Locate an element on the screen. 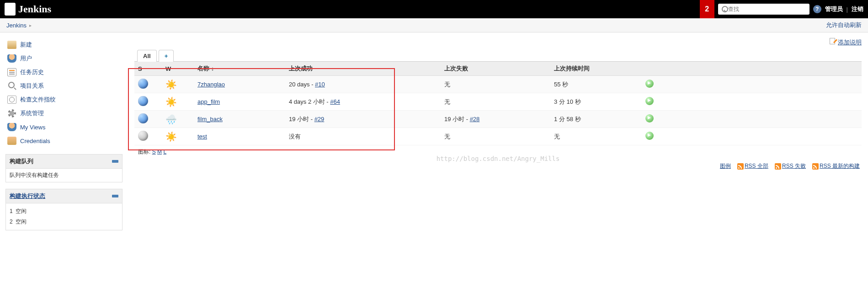  col-status: S is located at coordinates (148, 69).